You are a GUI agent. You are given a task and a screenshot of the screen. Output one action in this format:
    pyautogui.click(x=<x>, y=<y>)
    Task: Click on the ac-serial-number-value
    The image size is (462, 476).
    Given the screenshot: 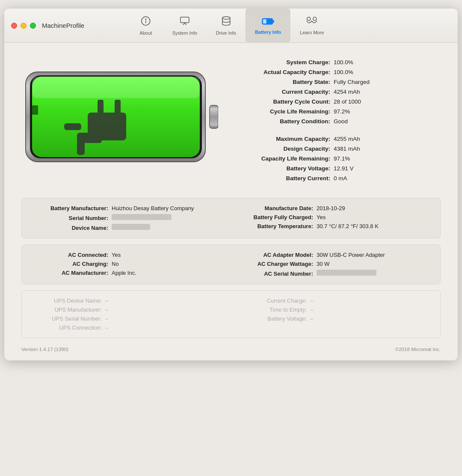 What is the action you would take?
    pyautogui.click(x=346, y=273)
    